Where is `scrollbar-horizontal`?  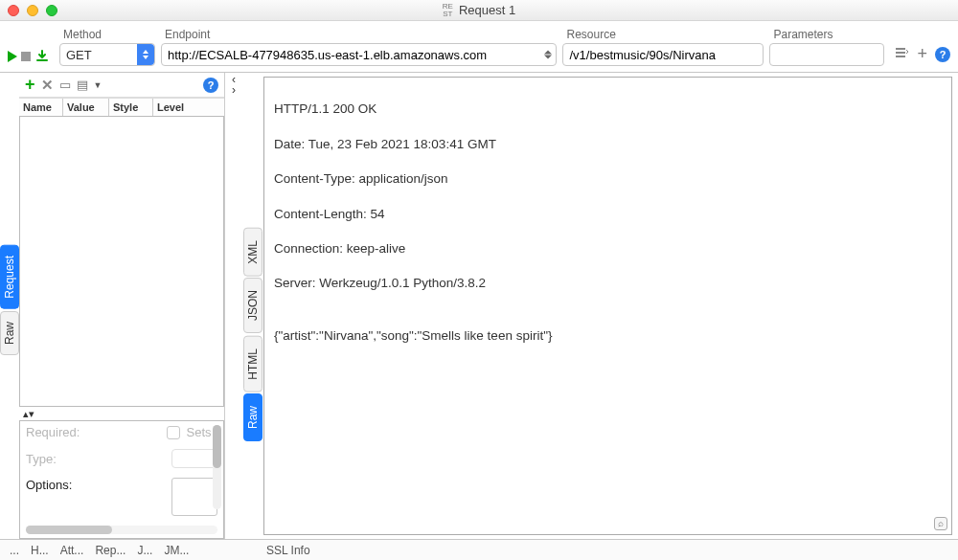
scrollbar-horizontal is located at coordinates (122, 530).